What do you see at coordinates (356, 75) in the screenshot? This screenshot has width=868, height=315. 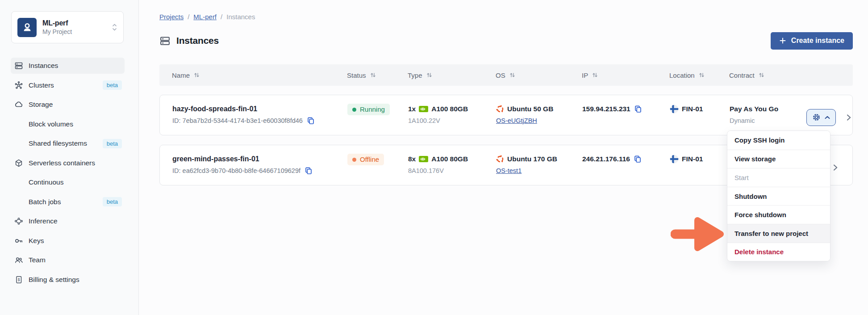 I see `column-label: Status` at bounding box center [356, 75].